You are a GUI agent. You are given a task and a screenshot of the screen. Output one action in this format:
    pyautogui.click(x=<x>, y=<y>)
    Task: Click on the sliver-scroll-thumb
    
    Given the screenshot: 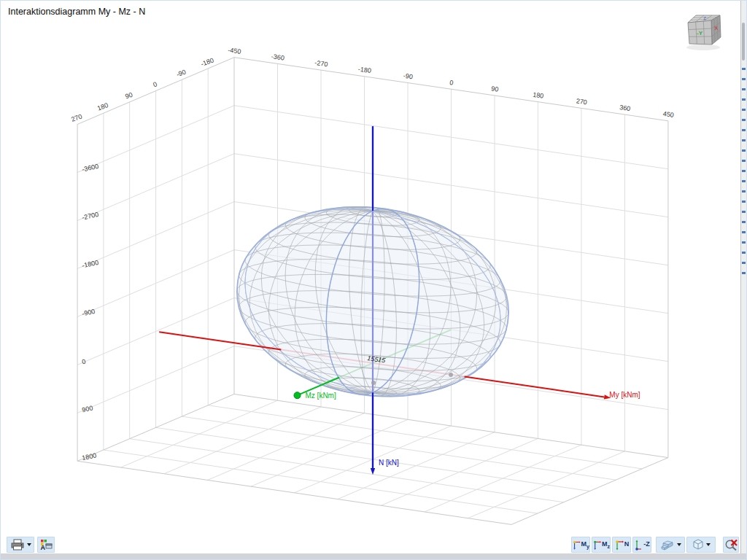 What is the action you would take?
    pyautogui.click(x=743, y=42)
    